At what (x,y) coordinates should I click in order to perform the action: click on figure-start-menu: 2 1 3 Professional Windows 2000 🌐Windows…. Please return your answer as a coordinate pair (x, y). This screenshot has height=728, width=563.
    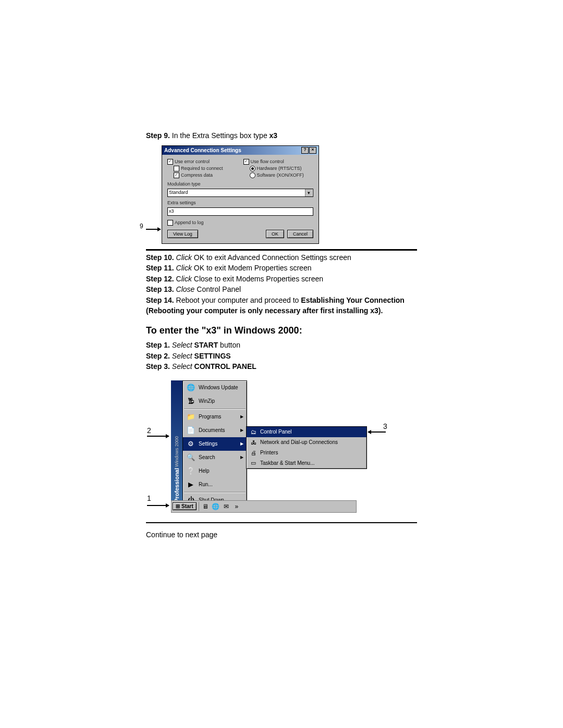
    Looking at the image, I should click on (282, 448).